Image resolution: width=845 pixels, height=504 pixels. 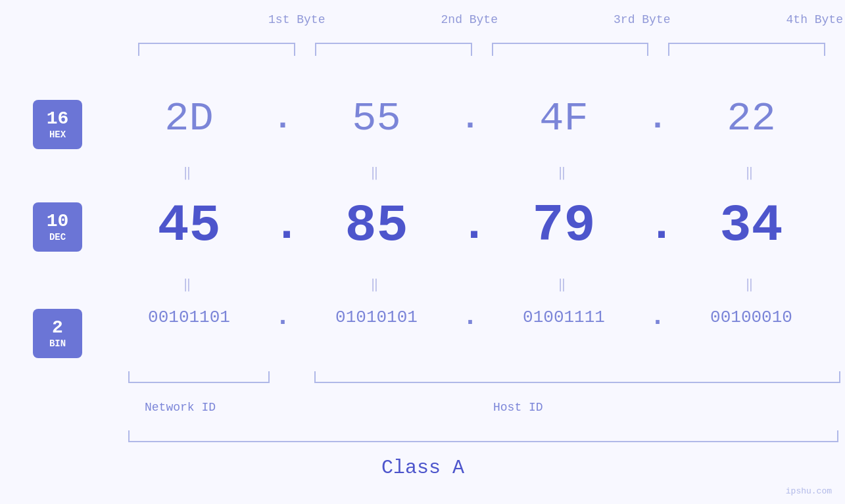 What do you see at coordinates (751, 284) in the screenshot?
I see `pipe-8: ‖` at bounding box center [751, 284].